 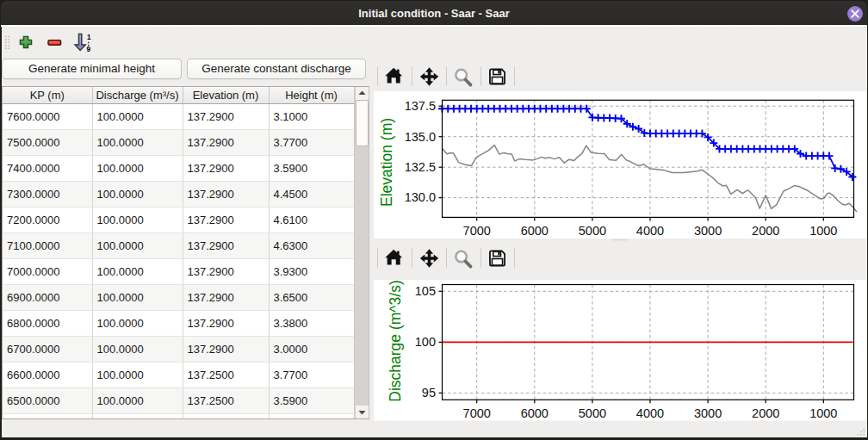 I want to click on svg-text: 9, so click(x=90, y=50).